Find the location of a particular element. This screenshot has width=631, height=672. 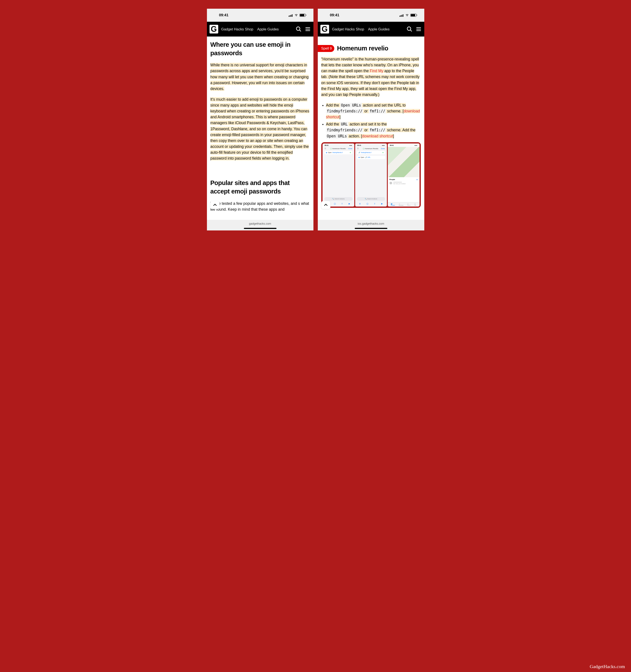

address-domain: gadgethacks.com is located at coordinates (260, 224).